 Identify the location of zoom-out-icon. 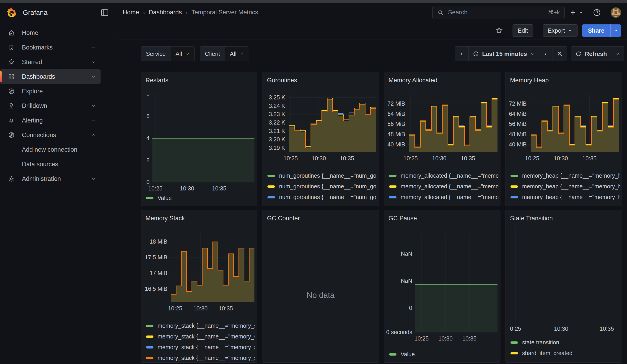
(560, 54).